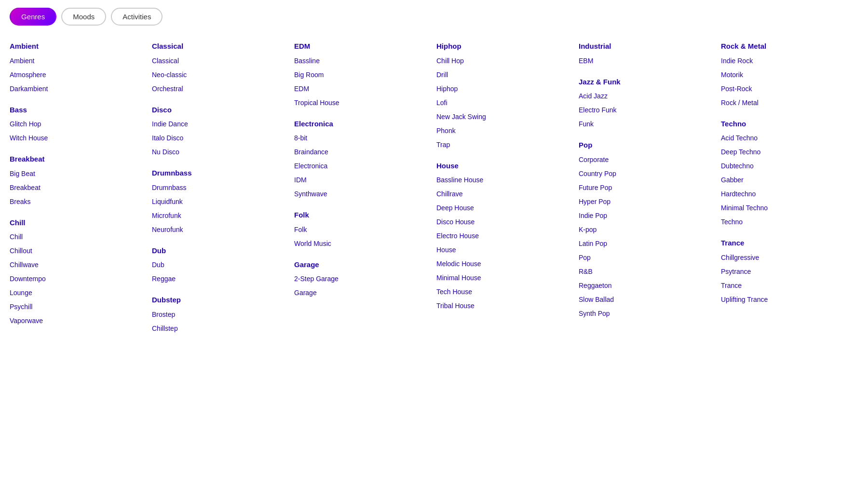 Image resolution: width=868 pixels, height=502 pixels. Describe the element at coordinates (505, 194) in the screenshot. I see `genre-item-chillrave: Chillrave` at that location.